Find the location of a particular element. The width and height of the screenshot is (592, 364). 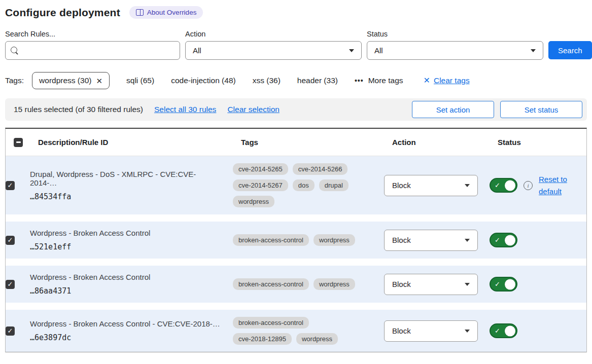

page-header: Configure deployment About Overrides is located at coordinates (296, 12).